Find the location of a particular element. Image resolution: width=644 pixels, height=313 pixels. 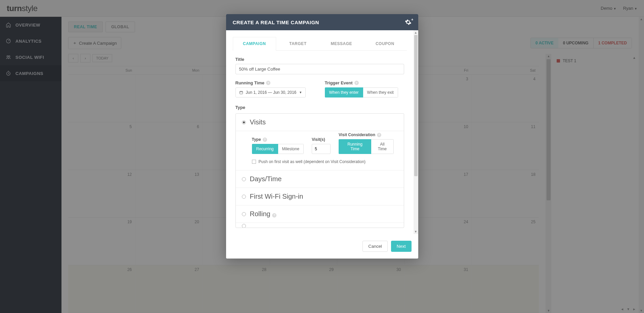

modal-scrollbar: ▲ ▼ is located at coordinates (416, 132).